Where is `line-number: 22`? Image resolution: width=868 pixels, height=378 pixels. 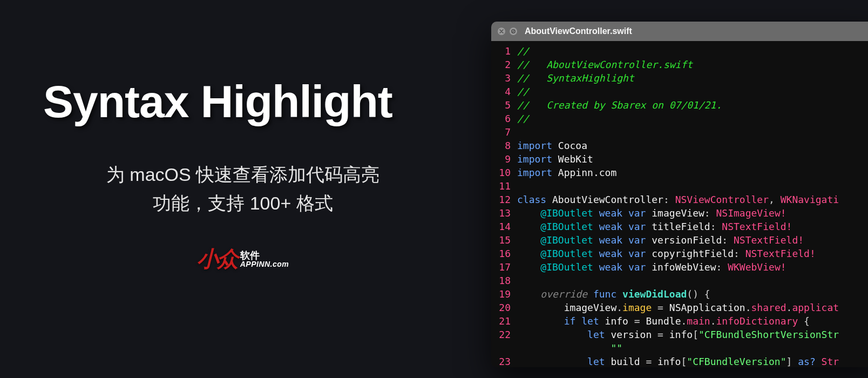 line-number: 22 is located at coordinates (504, 335).